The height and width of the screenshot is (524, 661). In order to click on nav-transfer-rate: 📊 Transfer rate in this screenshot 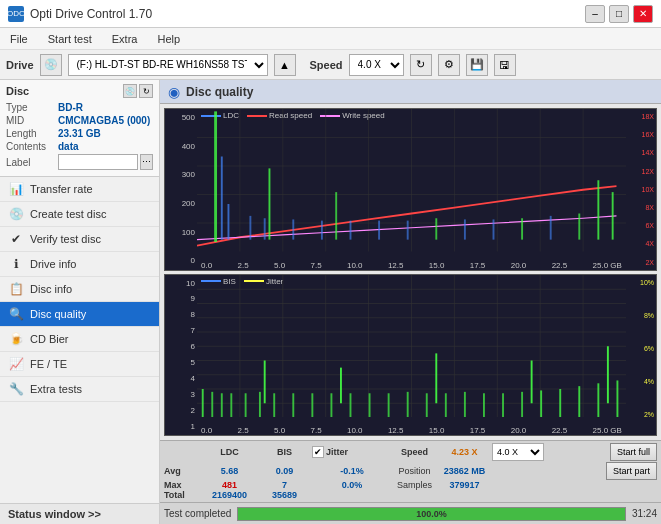, I will do `click(80, 190)`.